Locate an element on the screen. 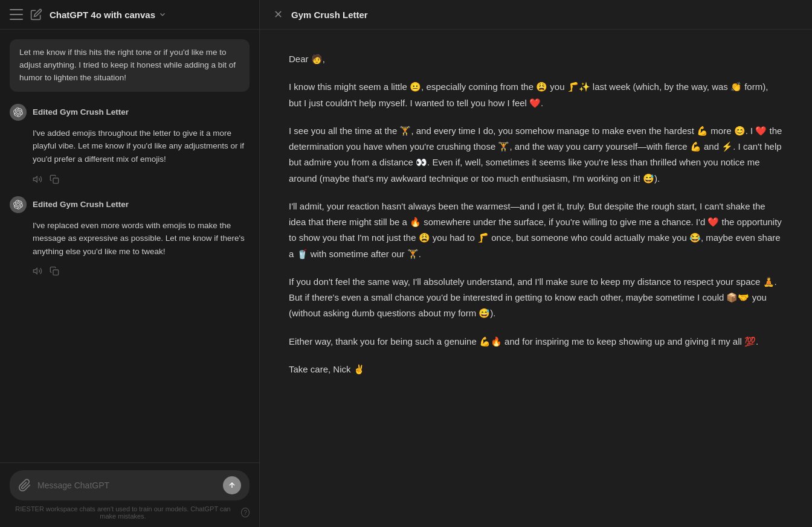  send-button is located at coordinates (232, 485).